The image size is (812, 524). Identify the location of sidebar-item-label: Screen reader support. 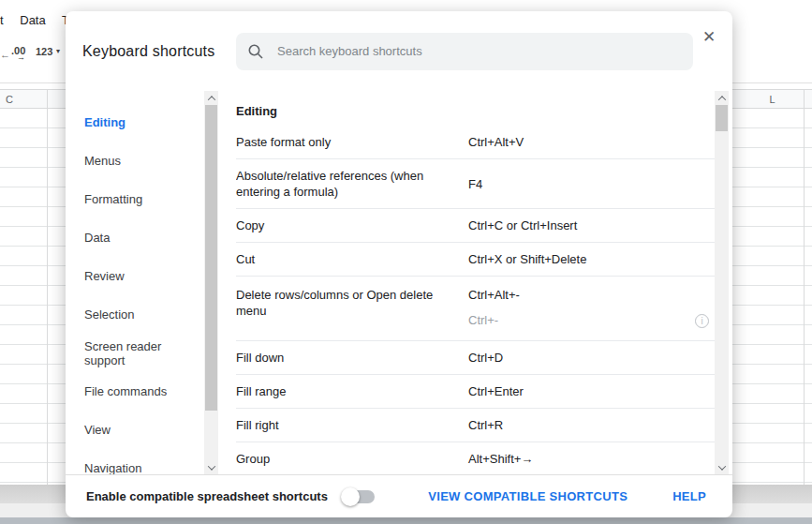
(144, 353).